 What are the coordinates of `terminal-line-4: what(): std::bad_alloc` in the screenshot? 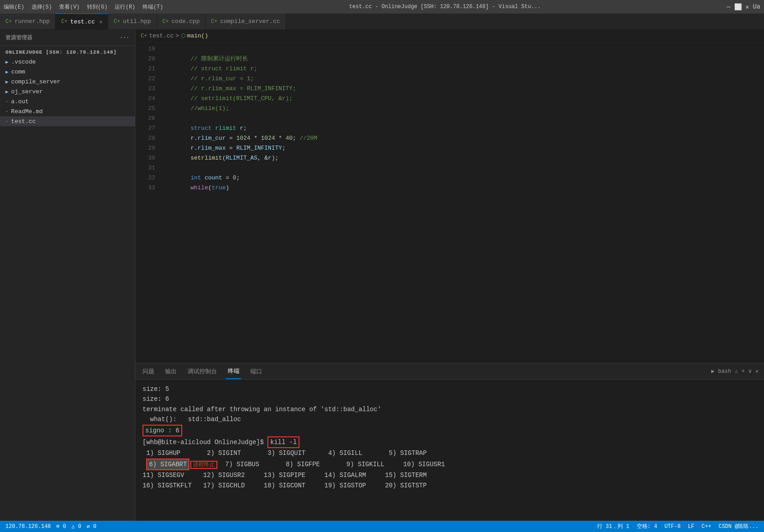 It's located at (450, 419).